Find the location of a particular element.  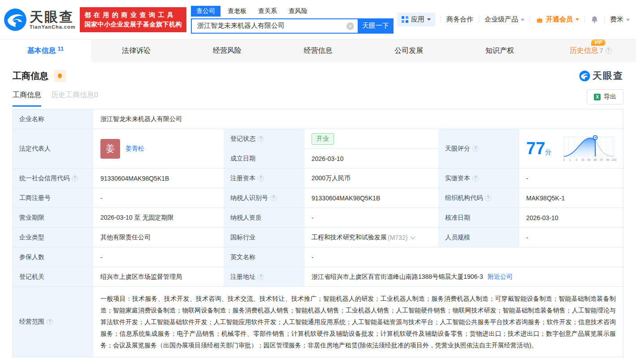

avatar: 姜 is located at coordinates (110, 149).